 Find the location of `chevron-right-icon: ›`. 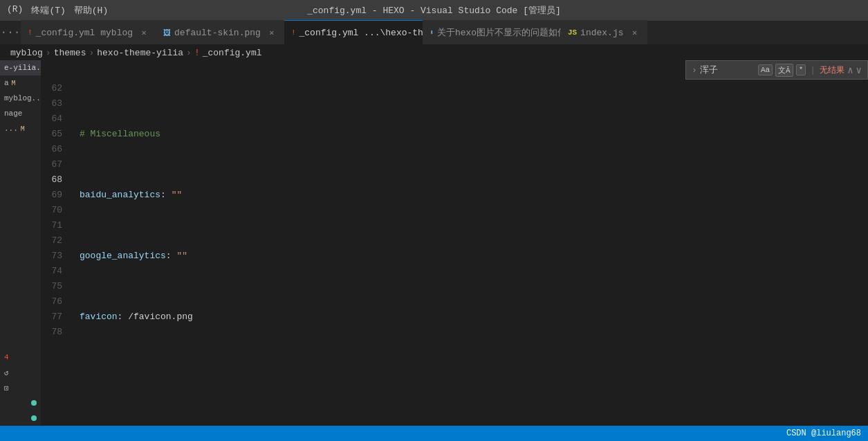

chevron-right-icon: › is located at coordinates (694, 71).